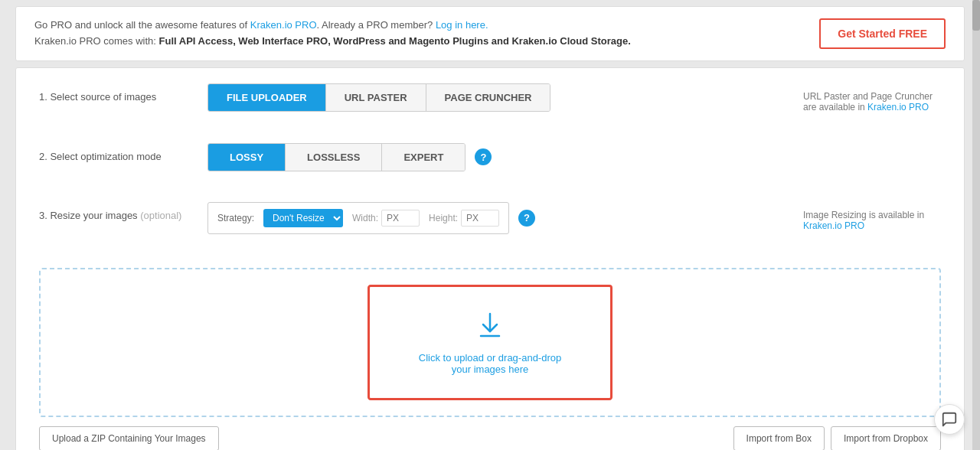 The width and height of the screenshot is (980, 450). What do you see at coordinates (267, 98) in the screenshot?
I see `tab-file-uploader: FILE UPLOADER` at bounding box center [267, 98].